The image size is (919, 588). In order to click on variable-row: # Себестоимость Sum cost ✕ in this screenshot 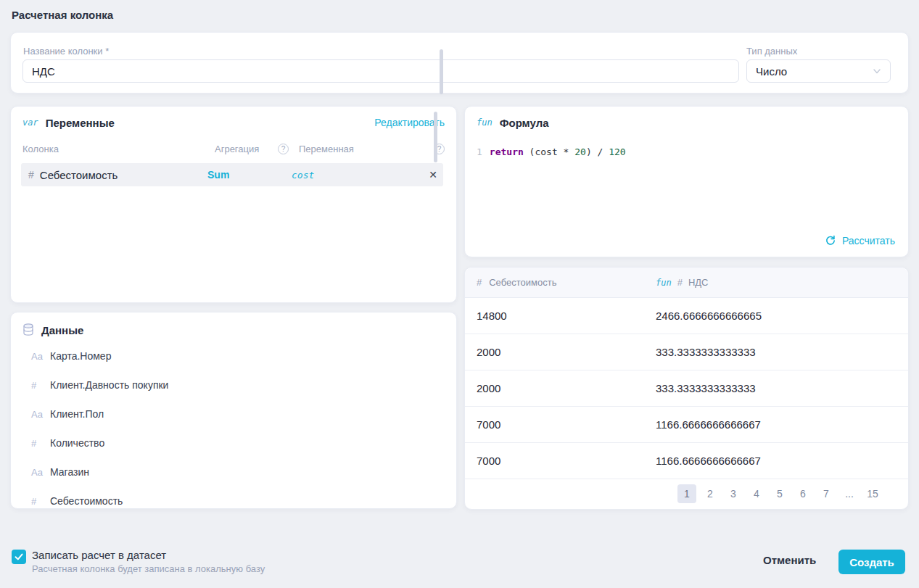, I will do `click(232, 175)`.